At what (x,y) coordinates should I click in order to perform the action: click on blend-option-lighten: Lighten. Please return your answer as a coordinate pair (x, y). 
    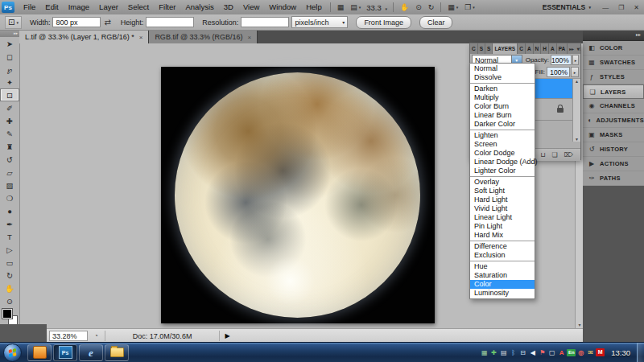
    Looking at the image, I should click on (502, 135).